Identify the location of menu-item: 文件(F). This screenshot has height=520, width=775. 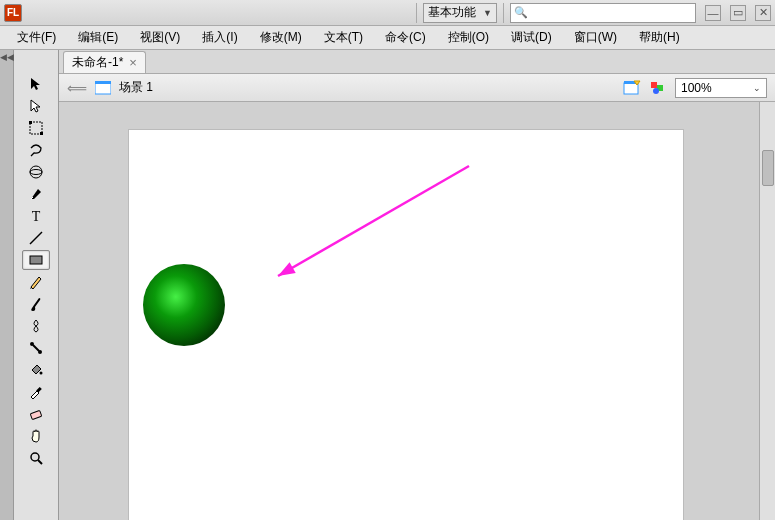
(36, 38).